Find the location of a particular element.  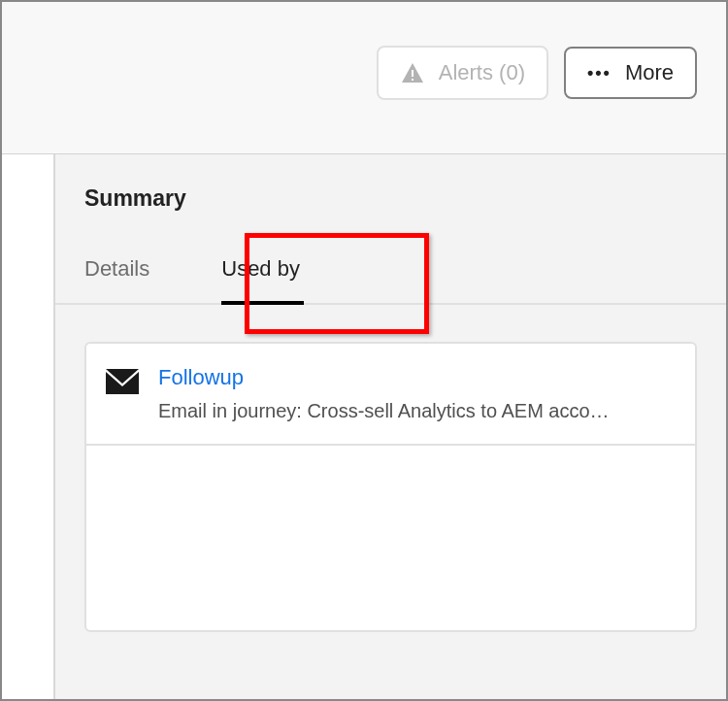

list-item-title: Followup is located at coordinates (417, 378).